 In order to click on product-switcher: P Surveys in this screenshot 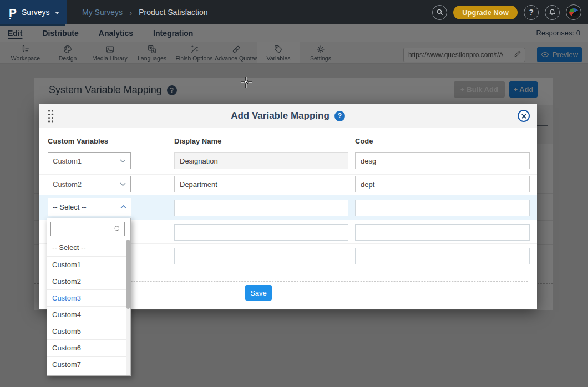, I will do `click(33, 12)`.